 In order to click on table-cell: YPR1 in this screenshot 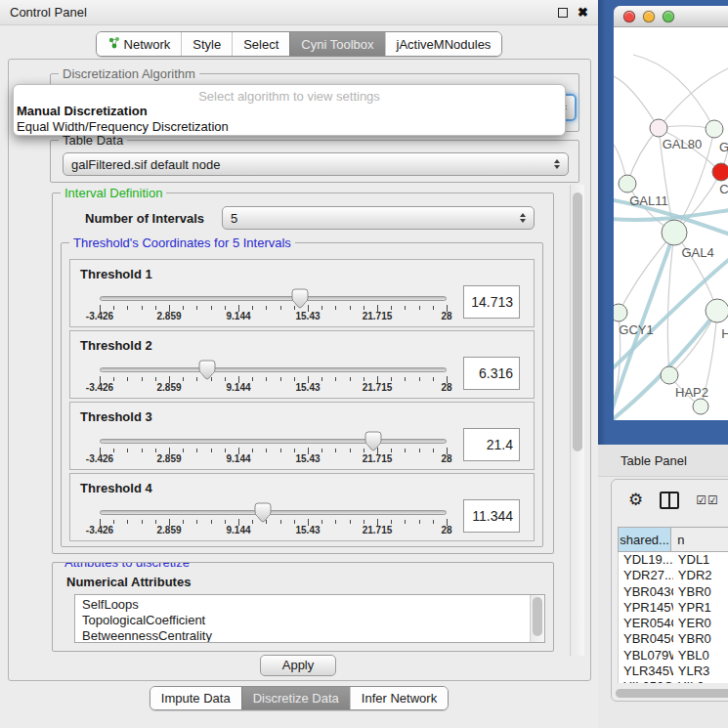, I will do `click(701, 608)`.